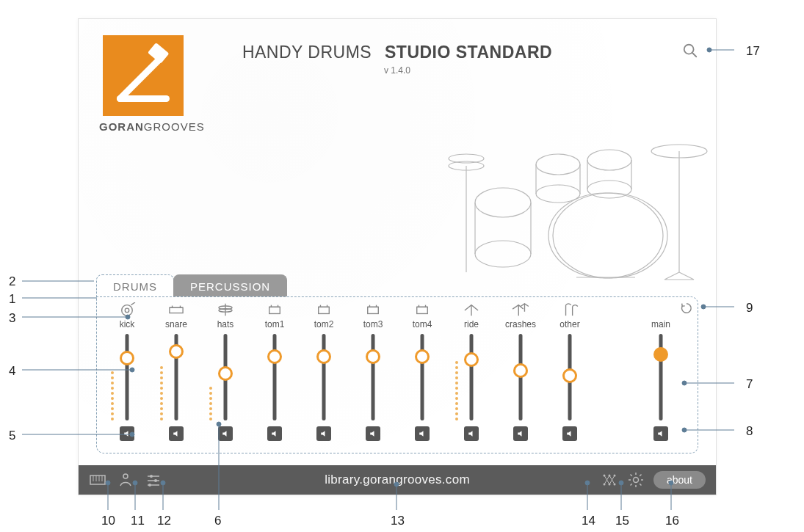  Describe the element at coordinates (471, 377) in the screenshot. I see `slider-ride` at that location.